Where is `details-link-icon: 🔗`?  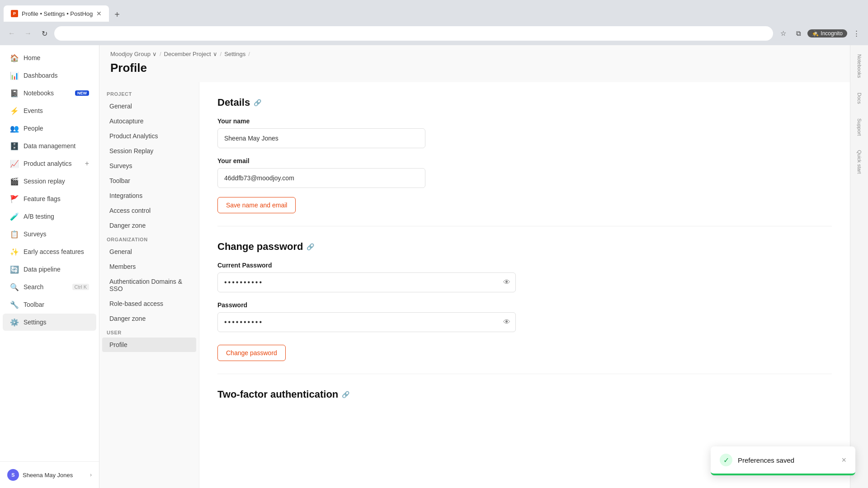
details-link-icon: 🔗 is located at coordinates (258, 103).